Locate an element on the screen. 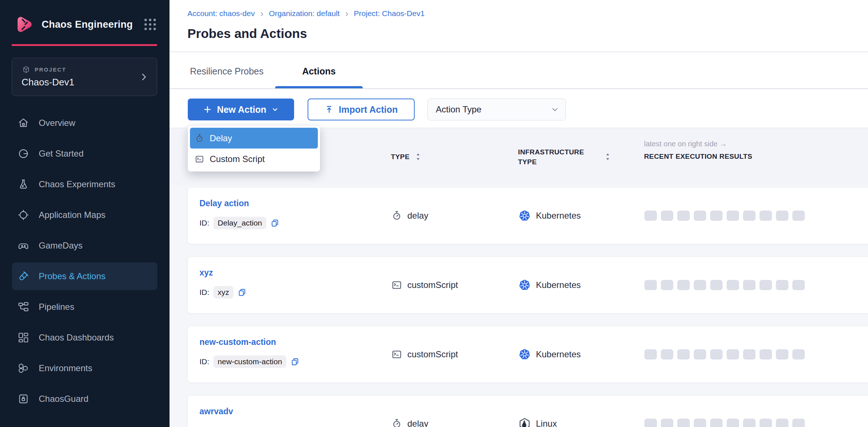  get-started-icon is located at coordinates (23, 154).